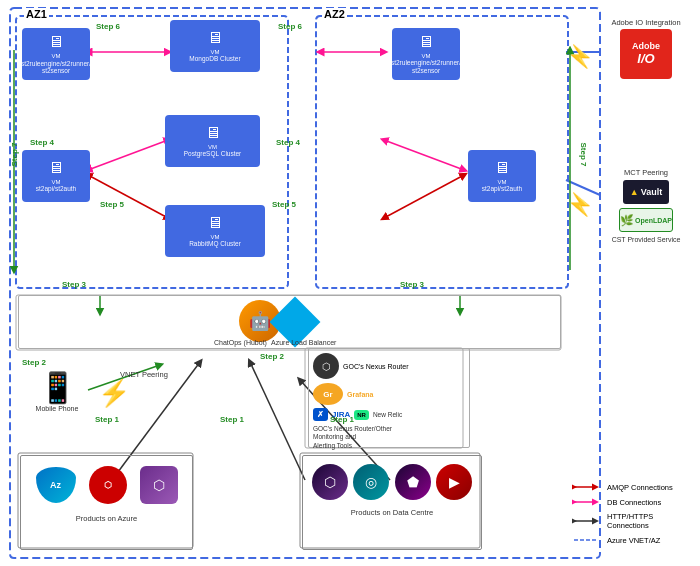 The height and width of the screenshot is (566, 700). What do you see at coordinates (106, 518) in the screenshot?
I see `products-azure-label: Products on Azure` at bounding box center [106, 518].